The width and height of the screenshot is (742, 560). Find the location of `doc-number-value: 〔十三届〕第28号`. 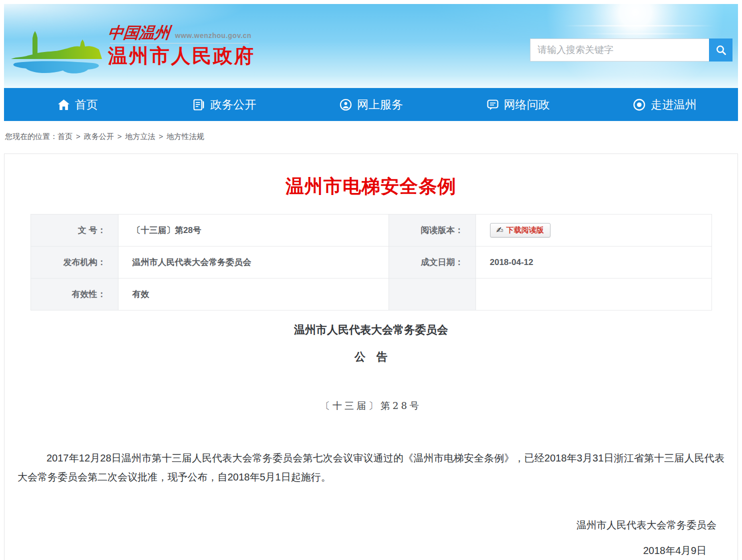

doc-number-value: 〔十三届〕第28号 is located at coordinates (253, 230).